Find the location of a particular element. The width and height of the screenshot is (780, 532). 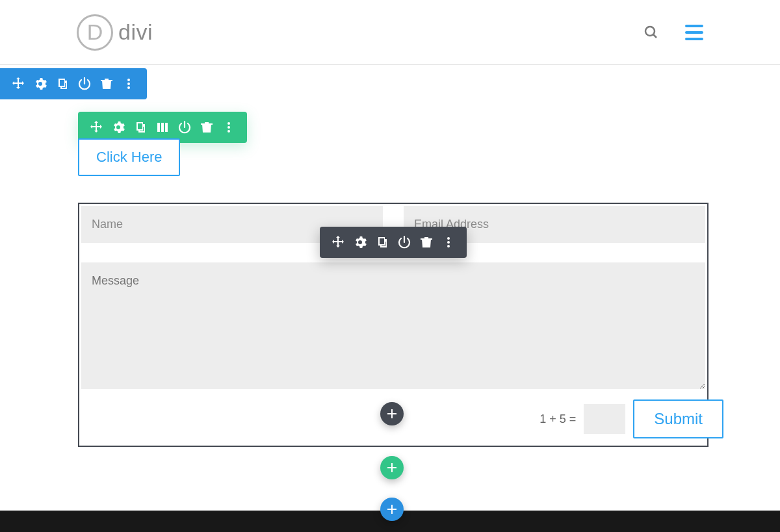

captcha-question: 1 + 5 = is located at coordinates (558, 420).